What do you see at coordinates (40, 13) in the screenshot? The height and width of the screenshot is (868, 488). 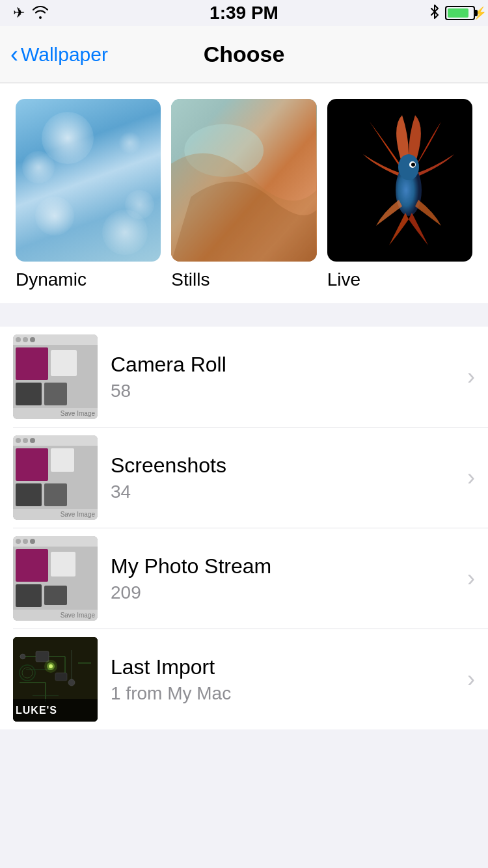 I see `wifi-icon` at bounding box center [40, 13].